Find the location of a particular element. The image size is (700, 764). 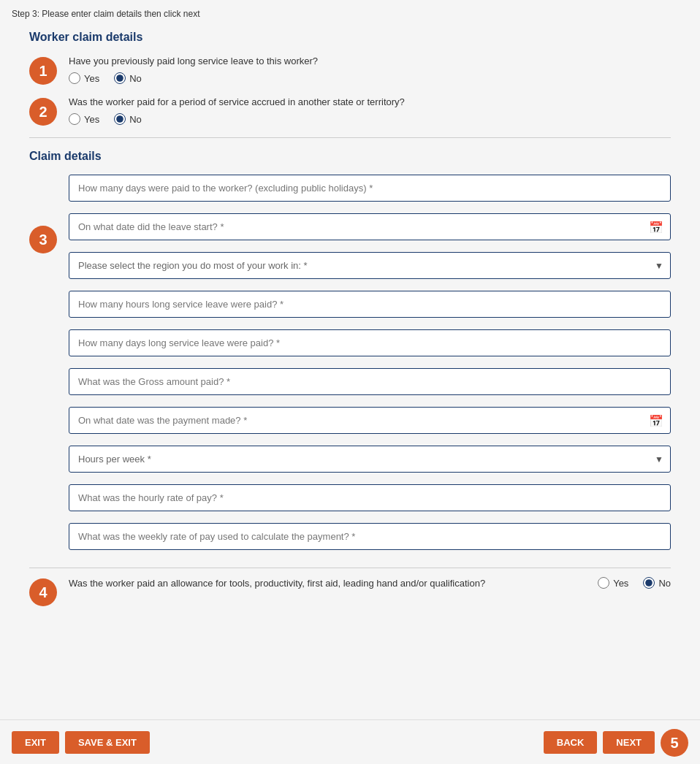

step4-circle: 4 is located at coordinates (43, 592).